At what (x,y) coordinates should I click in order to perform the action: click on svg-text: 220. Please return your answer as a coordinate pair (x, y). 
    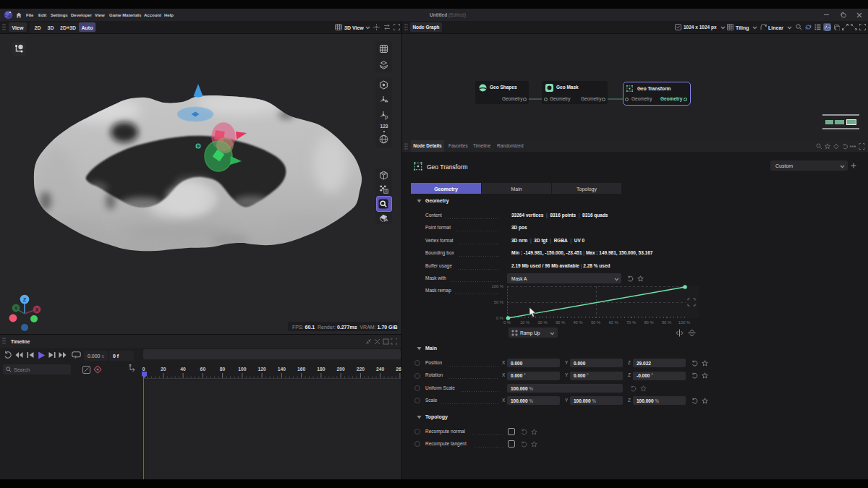
    Looking at the image, I should click on (361, 369).